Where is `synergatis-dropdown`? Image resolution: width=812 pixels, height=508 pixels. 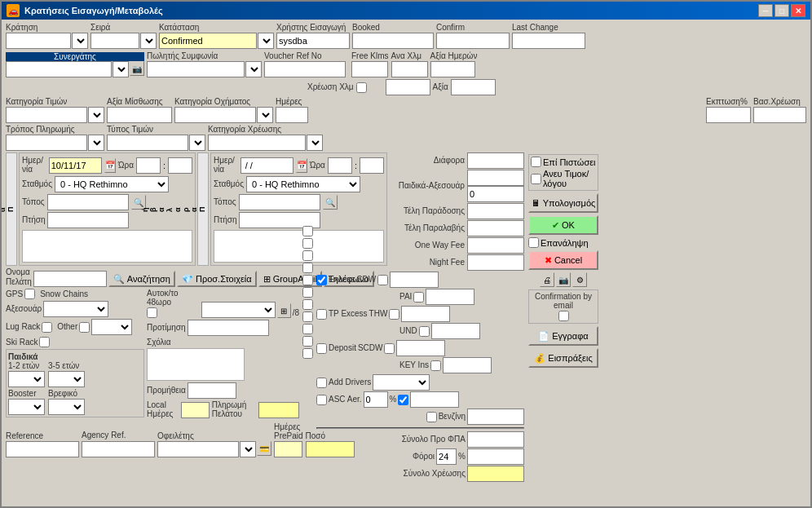
synergatis-dropdown is located at coordinates (121, 69).